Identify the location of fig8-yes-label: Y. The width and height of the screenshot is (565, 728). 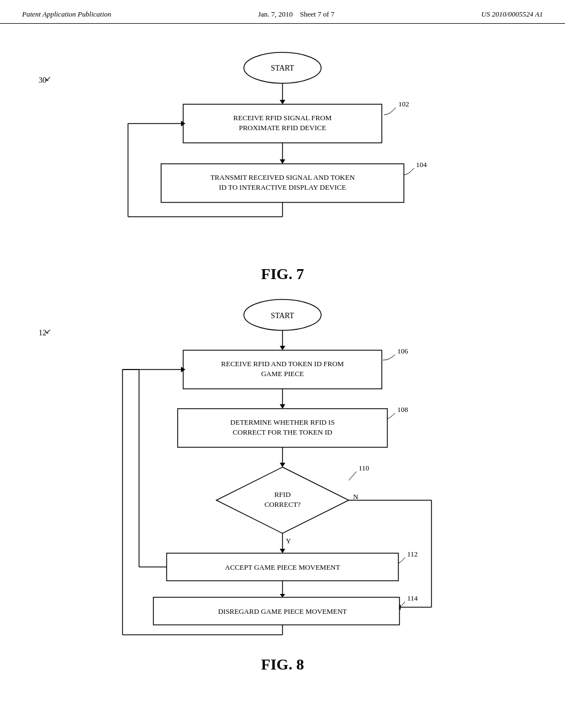
(289, 540).